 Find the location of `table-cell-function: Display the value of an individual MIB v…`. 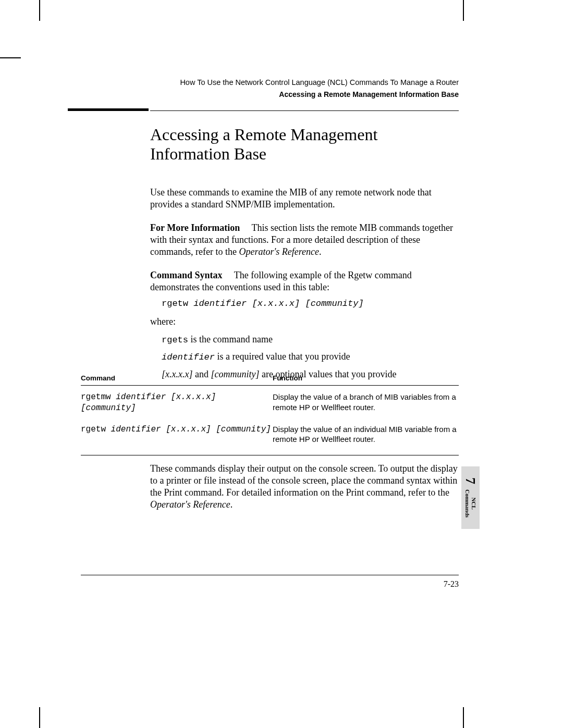

table-cell-function: Display the value of an individual MIB v… is located at coordinates (366, 435).